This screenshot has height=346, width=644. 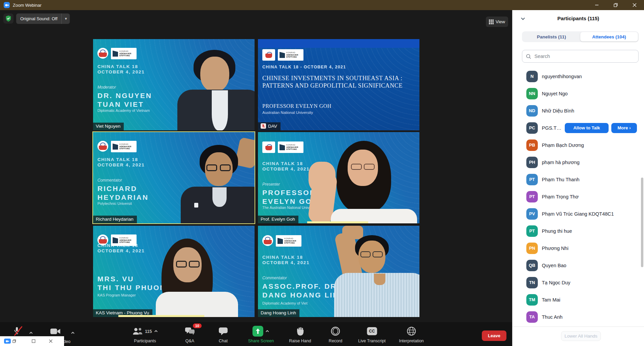 I want to click on slide-speaker-name: PROFESSOR EVELYN GOH, so click(x=297, y=106).